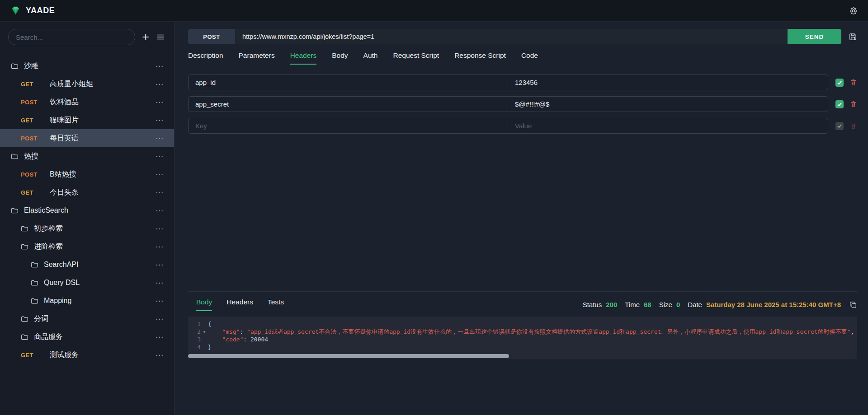 This screenshot has width=868, height=415. What do you see at coordinates (33, 174) in the screenshot?
I see `request-method-label: POST` at bounding box center [33, 174].